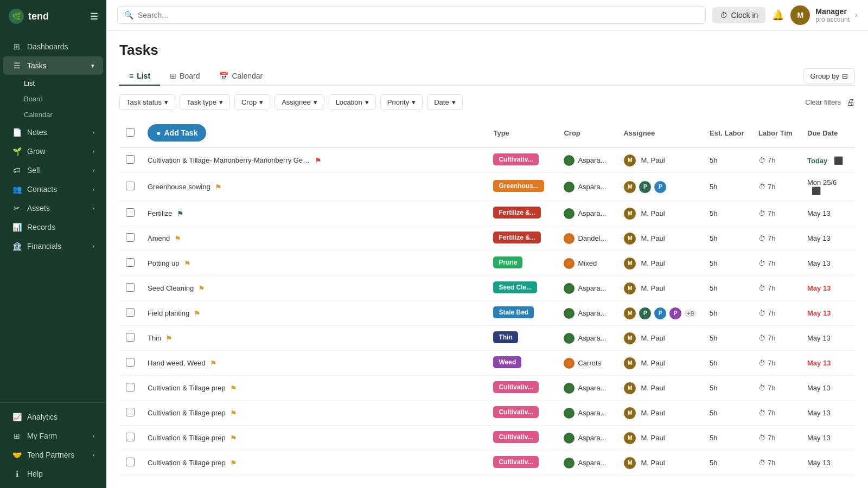  Describe the element at coordinates (148, 102) in the screenshot. I see `filter-task-status: Task status ▾` at that location.